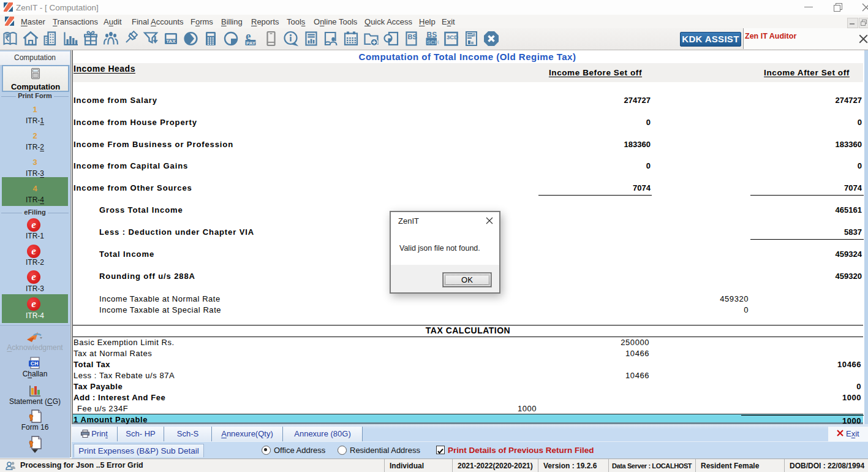  What do you see at coordinates (171, 42) in the screenshot?
I see `svg-text: TAX` at bounding box center [171, 42].